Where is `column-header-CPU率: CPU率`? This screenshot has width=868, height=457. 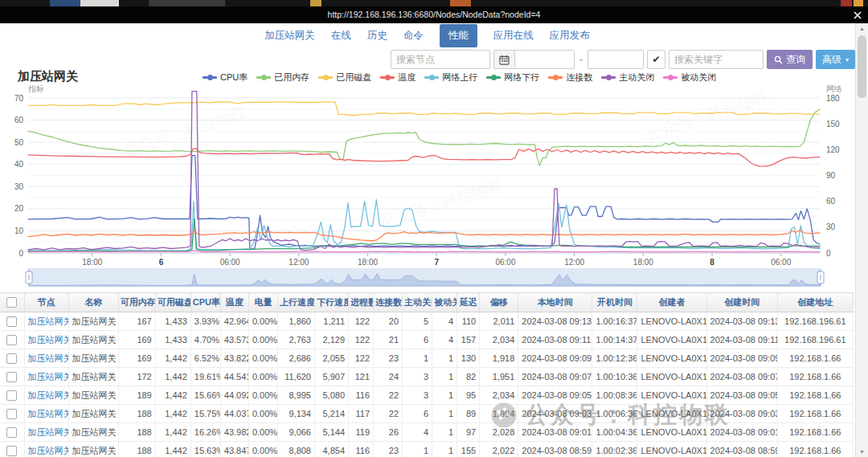
column-header-CPU率: CPU率 is located at coordinates (206, 303).